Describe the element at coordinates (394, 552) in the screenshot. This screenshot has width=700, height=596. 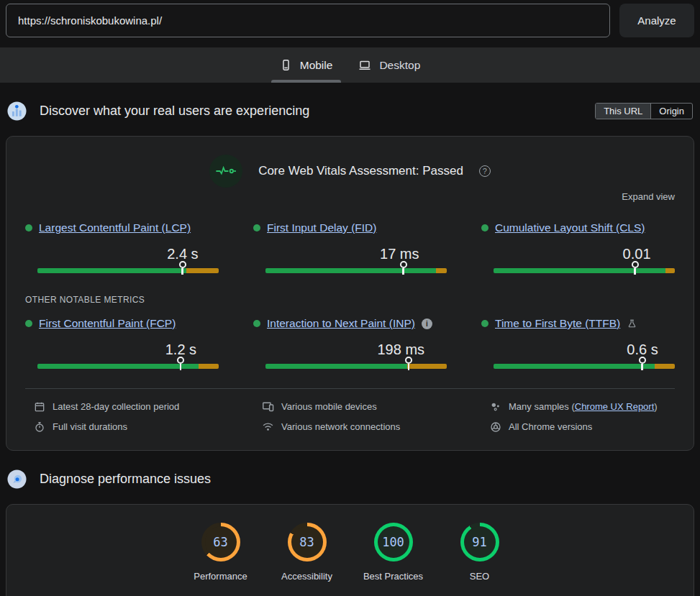
I see `gauge-best-practices: 100 Best Practices` at that location.